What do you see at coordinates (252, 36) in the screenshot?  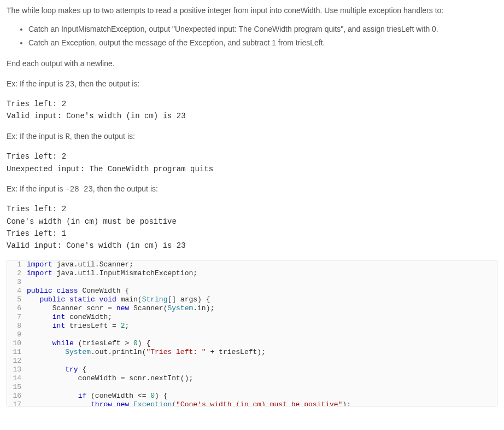 I see `problem-bullets: Catch an InputMismatchException, output …` at bounding box center [252, 36].